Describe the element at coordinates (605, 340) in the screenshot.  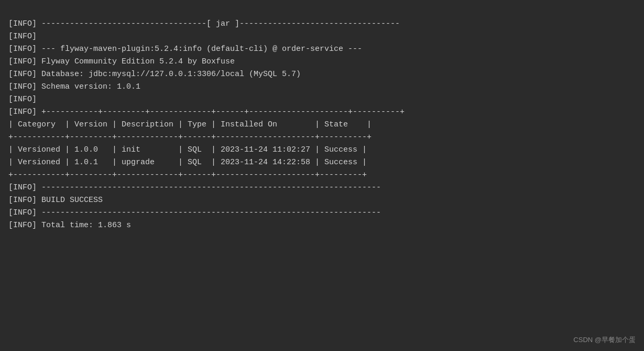
I see `watermark: CSDN @早餐加个蛋` at that location.